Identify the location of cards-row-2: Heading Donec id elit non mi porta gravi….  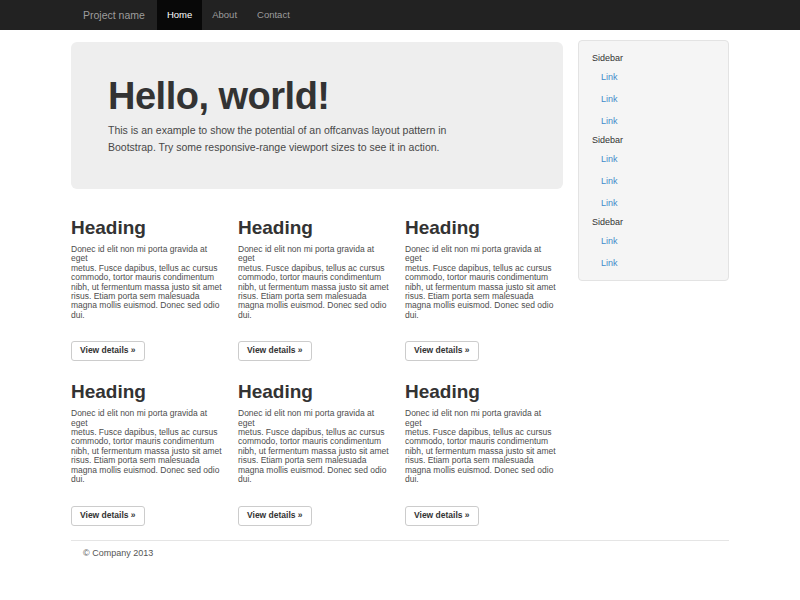
(317, 453).